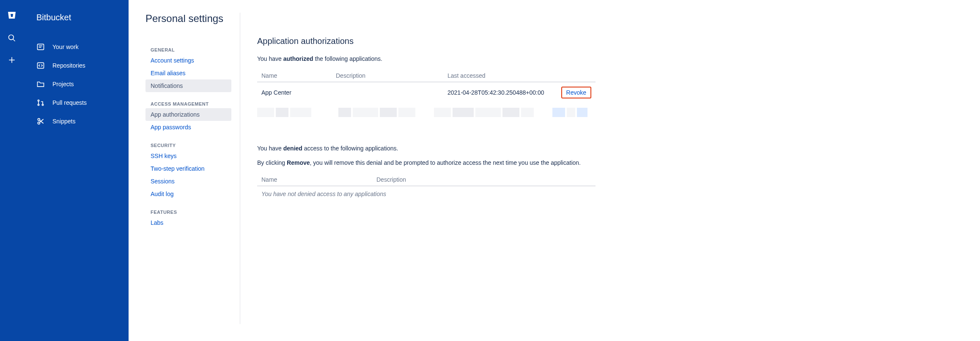 Image resolution: width=980 pixels, height=341 pixels. Describe the element at coordinates (78, 84) in the screenshot. I see `sidebar-nav: Your work Repositories Projects` at that location.